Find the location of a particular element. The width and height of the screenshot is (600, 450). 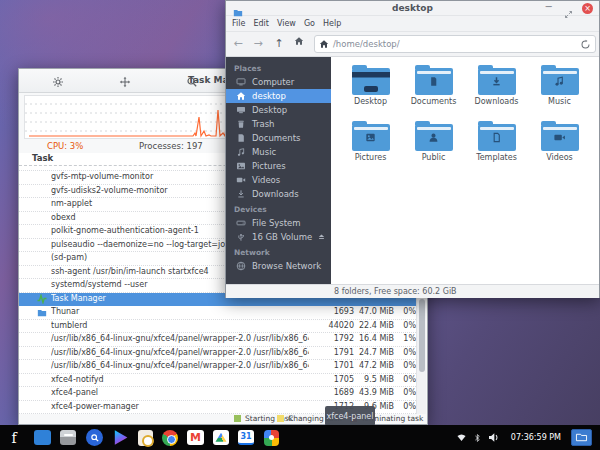

video-icon is located at coordinates (241, 180).